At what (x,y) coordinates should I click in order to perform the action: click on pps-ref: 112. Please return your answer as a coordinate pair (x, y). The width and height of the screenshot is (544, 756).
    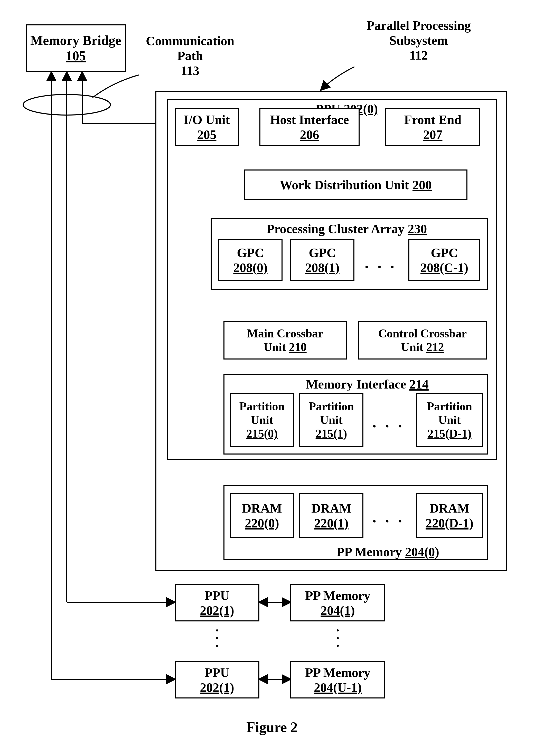
    Looking at the image, I should click on (419, 55).